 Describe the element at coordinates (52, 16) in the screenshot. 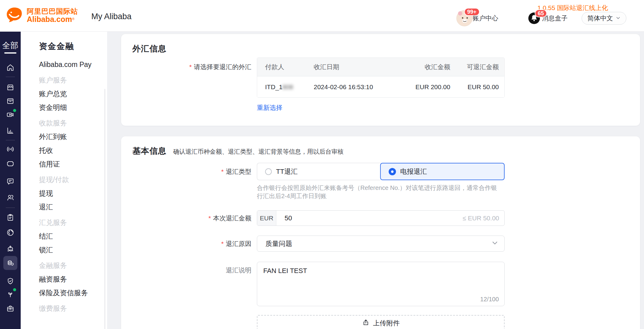

I see `brand-text: 阿里巴巴国际站 Alibaba.com®` at that location.